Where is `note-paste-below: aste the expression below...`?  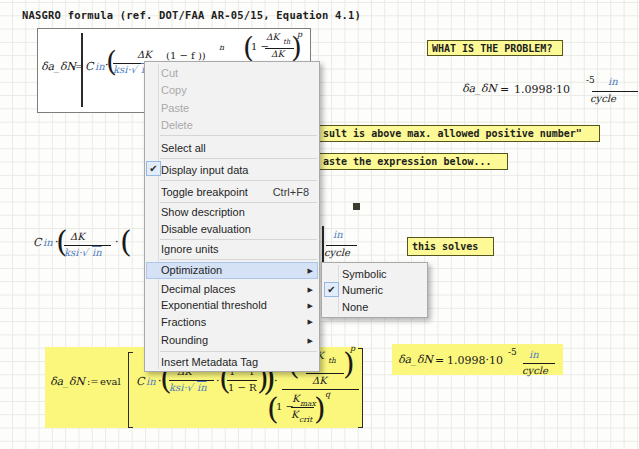
note-paste-below: aste the expression below... is located at coordinates (413, 162).